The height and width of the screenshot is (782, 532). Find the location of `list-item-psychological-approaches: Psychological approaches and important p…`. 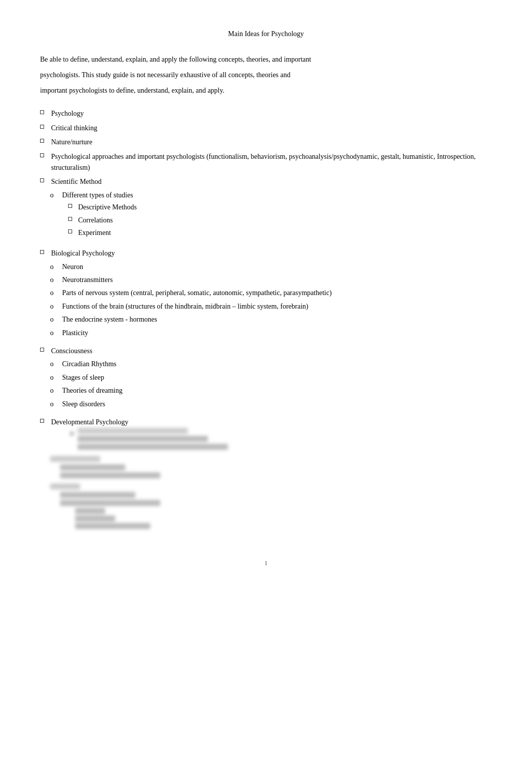

list-item-psychological-approaches: Psychological approaches and important p… is located at coordinates (266, 162).